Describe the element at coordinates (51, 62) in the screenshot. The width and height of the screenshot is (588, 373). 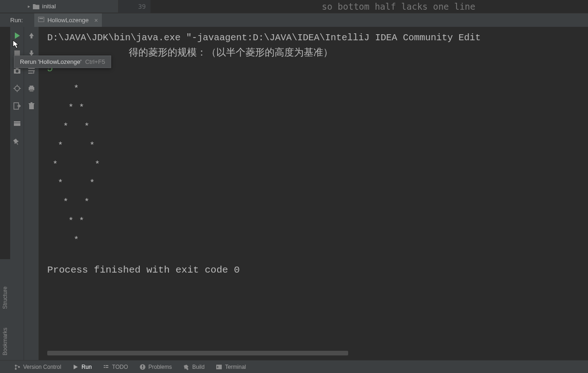
I see `tooltip-text: Rerun 'HollowLozenge'` at that location.